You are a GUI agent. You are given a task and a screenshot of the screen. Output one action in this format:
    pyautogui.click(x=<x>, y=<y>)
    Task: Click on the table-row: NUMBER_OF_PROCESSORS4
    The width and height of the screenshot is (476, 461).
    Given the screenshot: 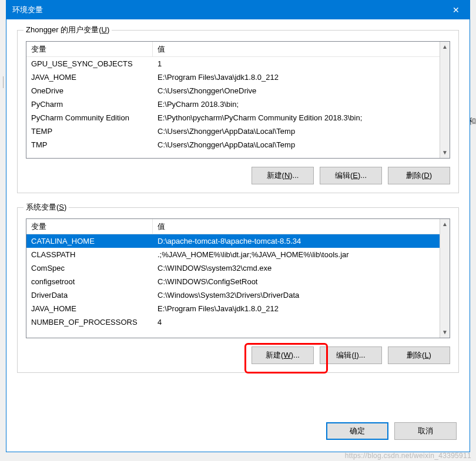 What is the action you would take?
    pyautogui.click(x=233, y=322)
    